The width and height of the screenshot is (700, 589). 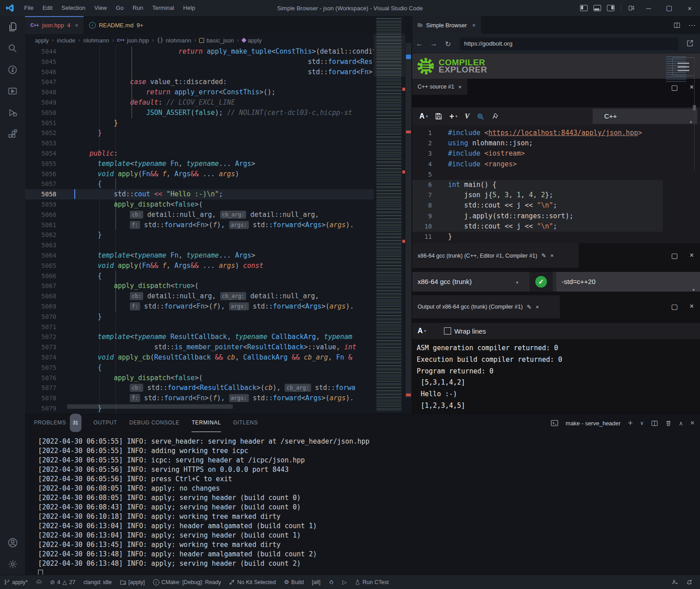 What do you see at coordinates (486, 307) in the screenshot?
I see `ce-output-tab: Output of x86-64 gcc (trunk) (Compiler #…` at bounding box center [486, 307].